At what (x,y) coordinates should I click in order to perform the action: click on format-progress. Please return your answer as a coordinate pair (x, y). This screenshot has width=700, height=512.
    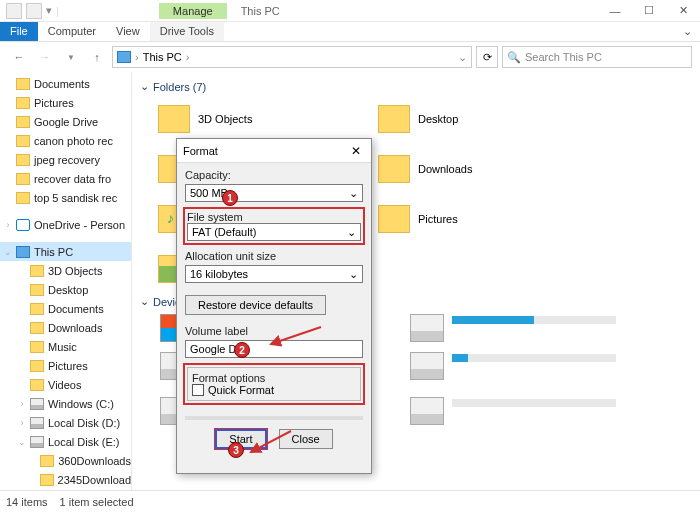
    Looking at the image, I should click on (274, 418).